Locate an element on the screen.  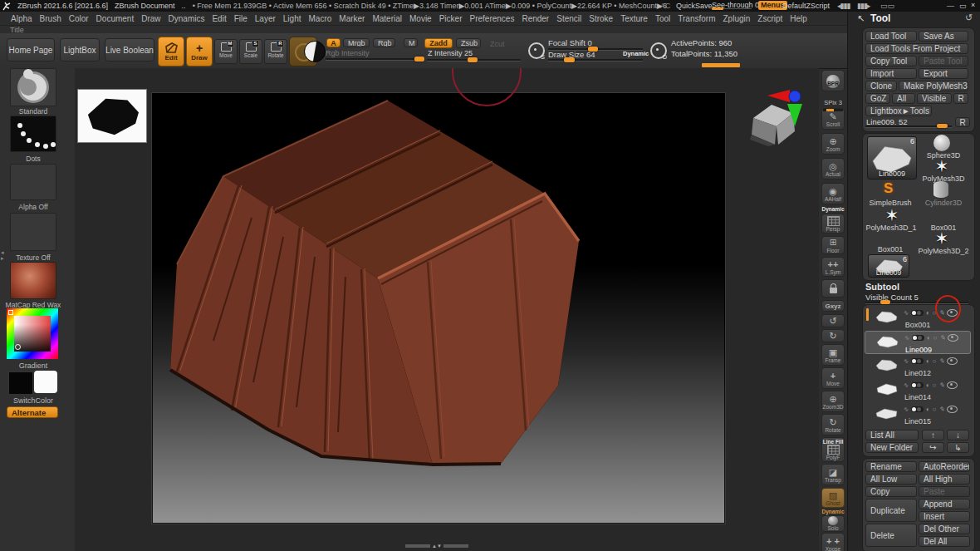
tool-item-sphere3d is located at coordinates (942, 143).